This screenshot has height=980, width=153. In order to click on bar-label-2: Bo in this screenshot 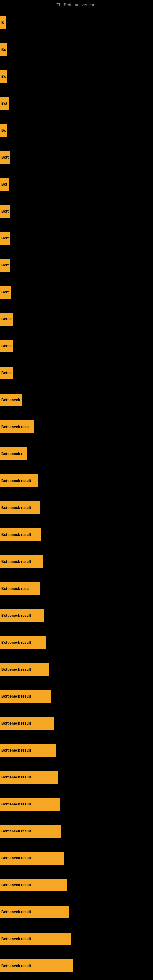, I will do `click(4, 77)`.